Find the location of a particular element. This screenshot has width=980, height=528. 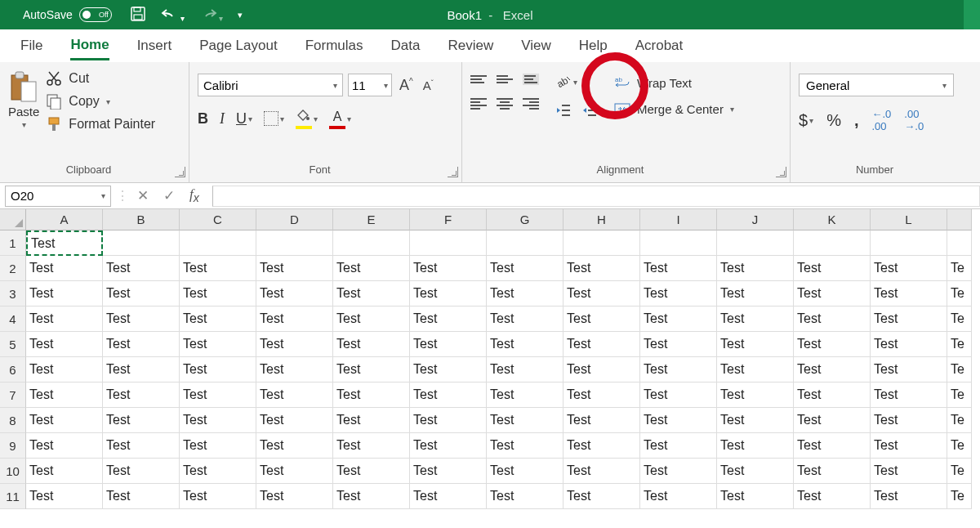

align-left-icon is located at coordinates (479, 104).